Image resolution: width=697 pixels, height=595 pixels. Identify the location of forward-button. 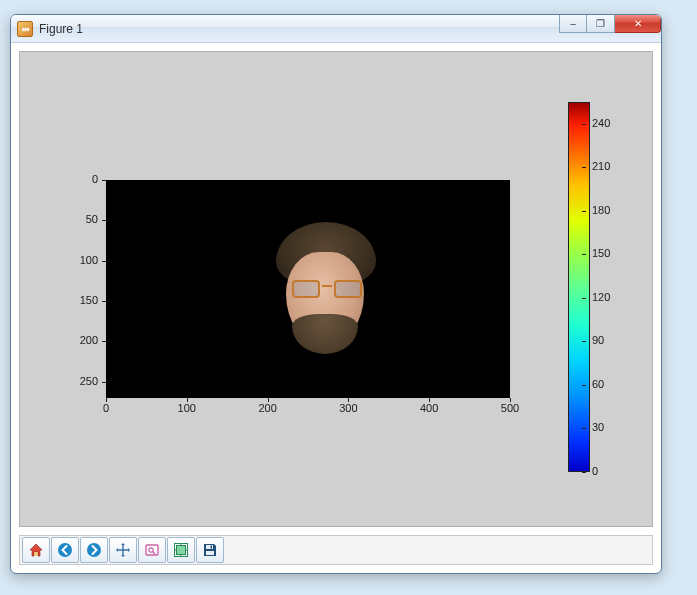
(94, 550).